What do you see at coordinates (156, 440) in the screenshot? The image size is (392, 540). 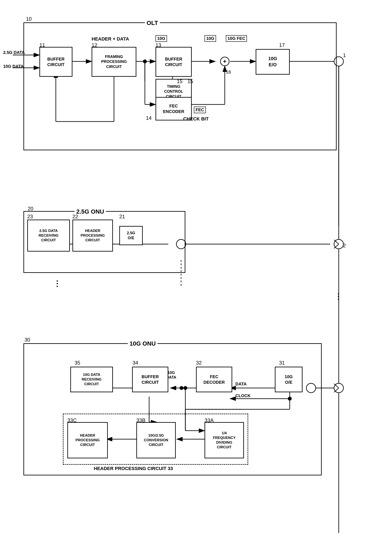 I see `onu10g-conv-circuit: 10G/2.5GCONVERSIONCIRCUIT` at bounding box center [156, 440].